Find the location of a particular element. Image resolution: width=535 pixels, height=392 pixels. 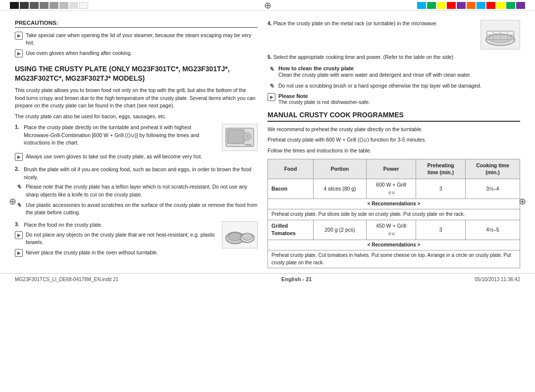

swatch-dark-gray is located at coordinates (24, 5).